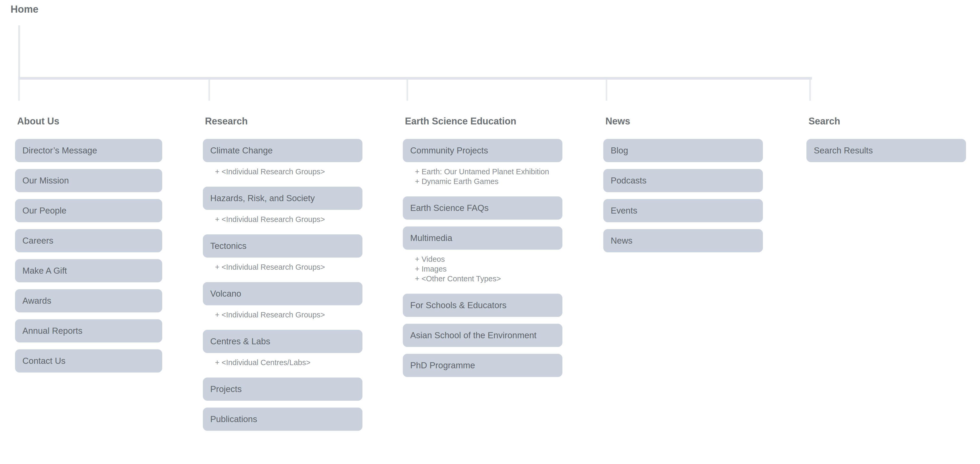 The height and width of the screenshot is (464, 980). Describe the element at coordinates (488, 259) in the screenshot. I see `sub-item: + Videos` at that location.